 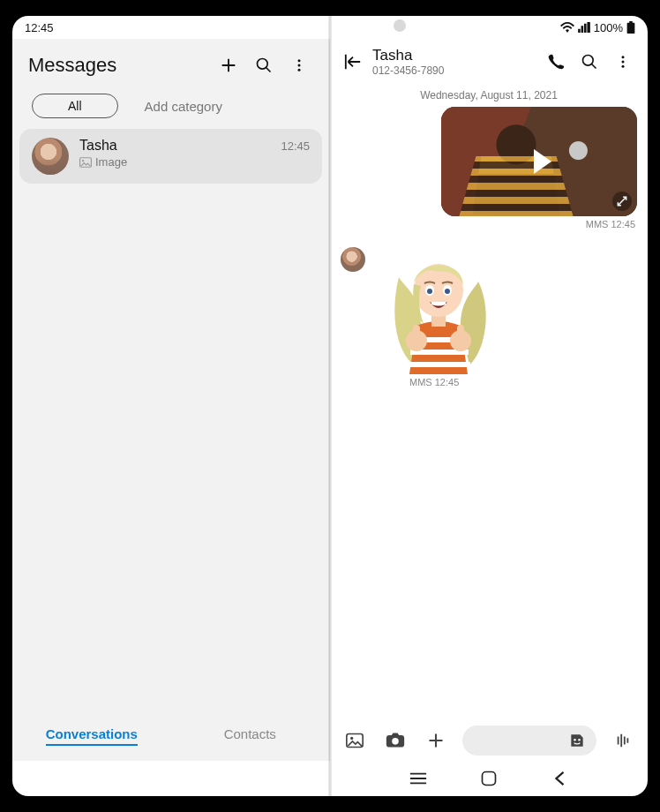 What do you see at coordinates (622, 201) in the screenshot?
I see `expand-icon` at bounding box center [622, 201].